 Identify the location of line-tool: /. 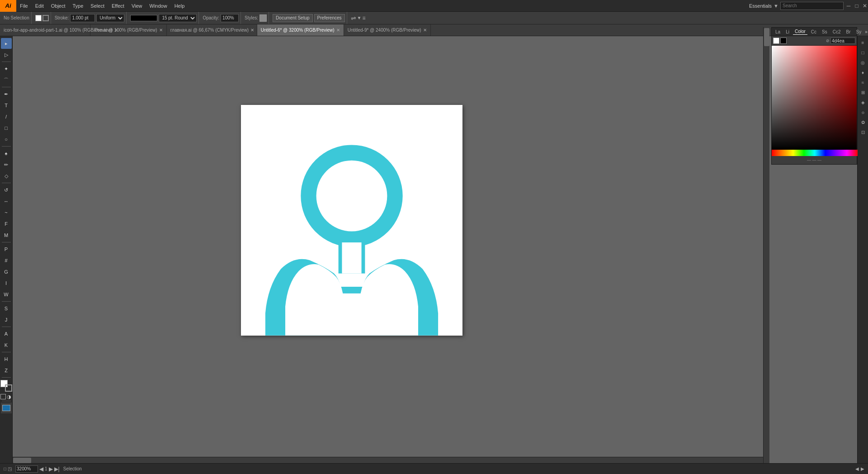
(6, 117).